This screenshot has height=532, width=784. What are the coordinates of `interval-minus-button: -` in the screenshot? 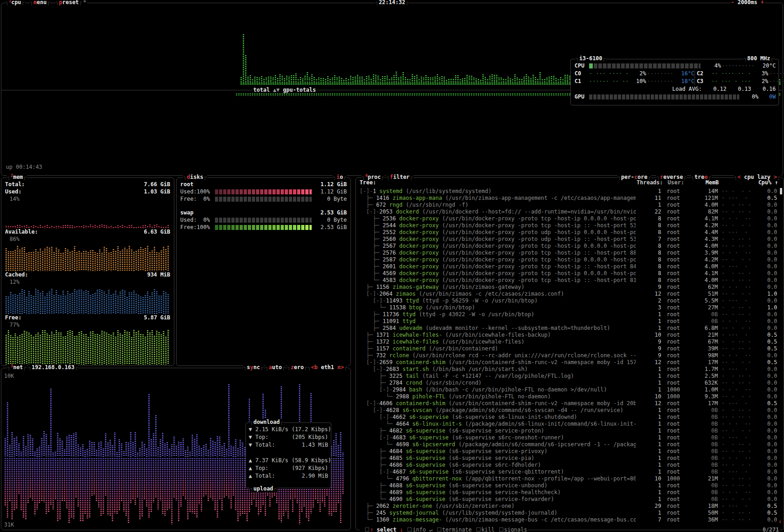 It's located at (733, 3).